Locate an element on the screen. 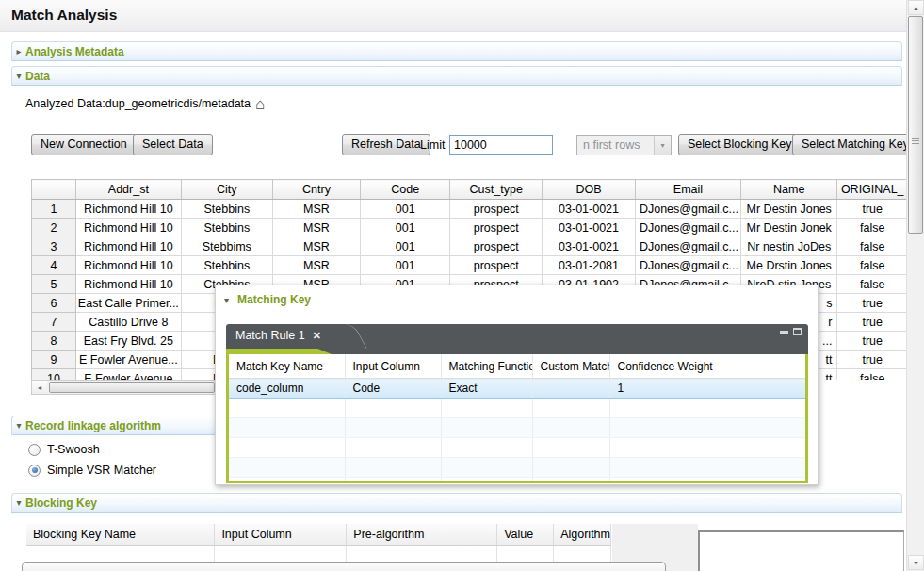 This screenshot has width=924, height=571. home-icon: ⌂ is located at coordinates (260, 104).